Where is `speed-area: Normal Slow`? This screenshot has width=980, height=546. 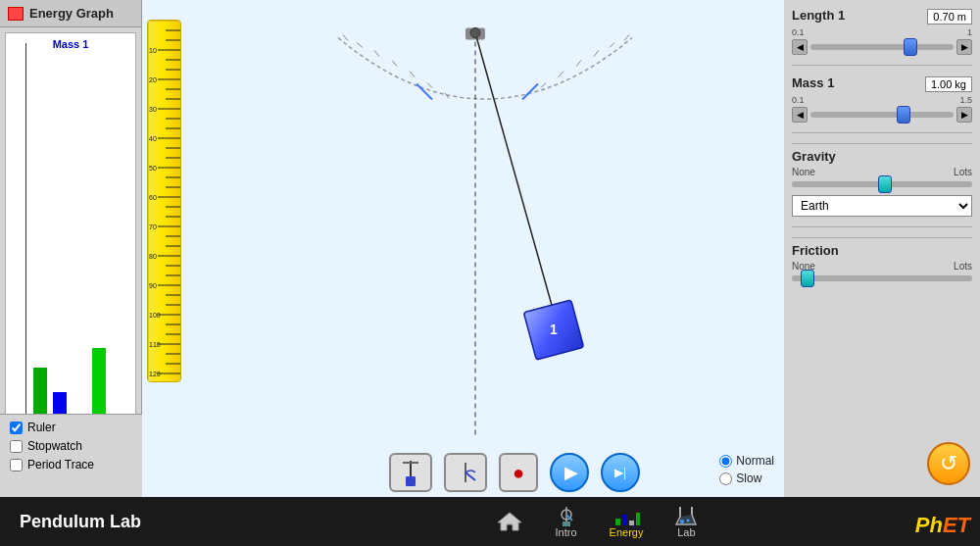 speed-area: Normal Slow is located at coordinates (747, 470).